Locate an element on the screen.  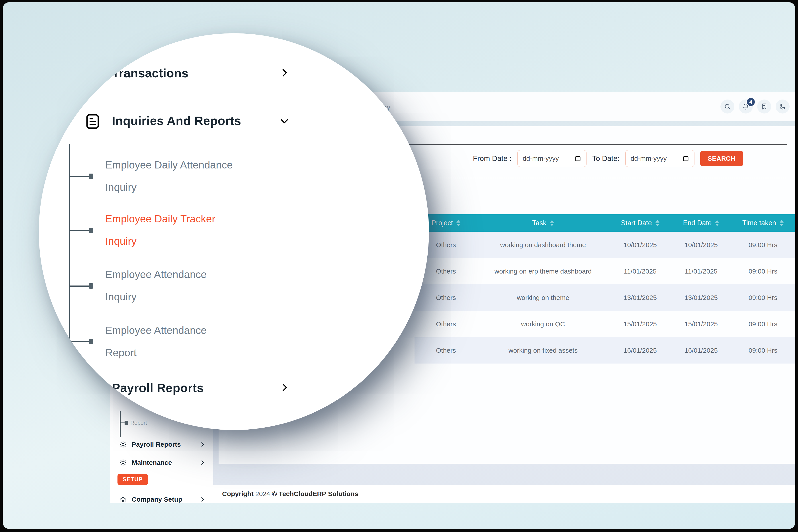
magnified-menu-inquiries-and-reports: Inquiries And Reports is located at coordinates (176, 121).